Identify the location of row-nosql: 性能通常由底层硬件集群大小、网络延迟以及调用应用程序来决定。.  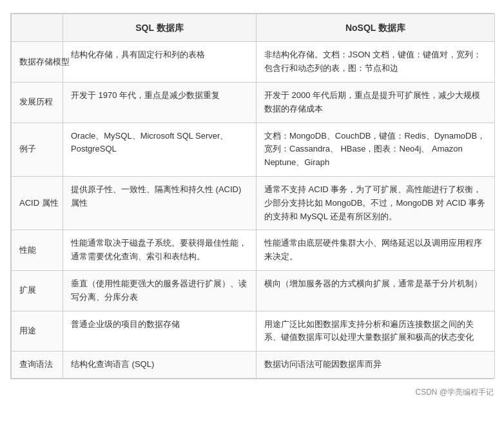
(376, 250).